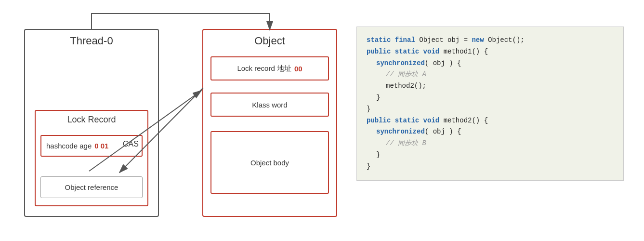 This screenshot has width=644, height=241. Describe the element at coordinates (101, 146) in the screenshot. I see `hashcode-nums: 0 01` at that location.